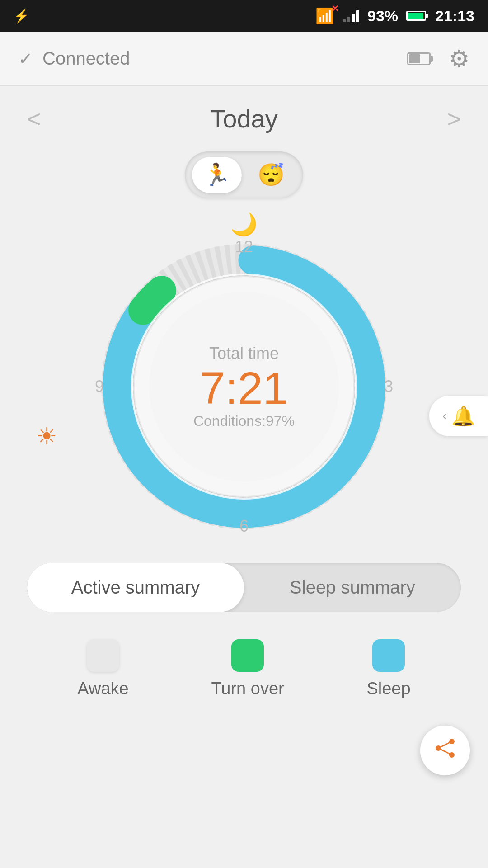  I want to click on sleep-summary-tab: Sleep summary, so click(352, 588).